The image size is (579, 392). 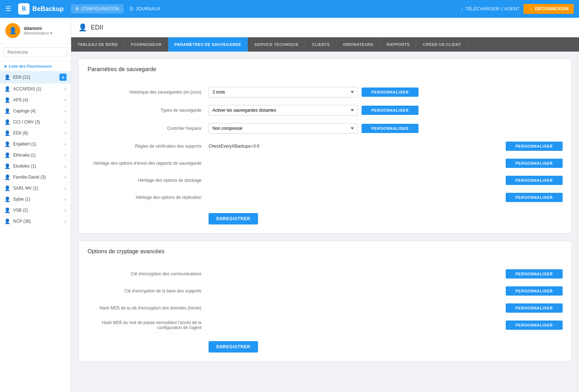 I want to click on config-icon: ⚙, so click(x=77, y=9).